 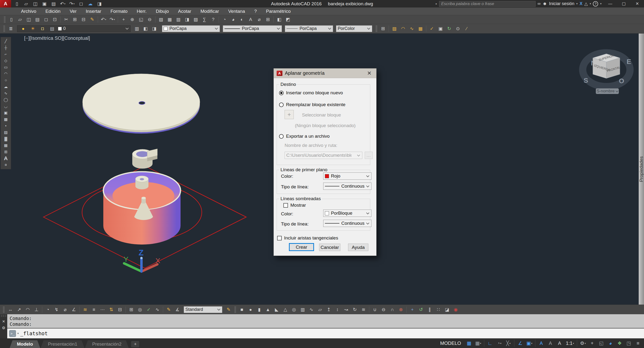 What do you see at coordinates (456, 310) in the screenshot?
I see `camera-icon: ◉` at bounding box center [456, 310].